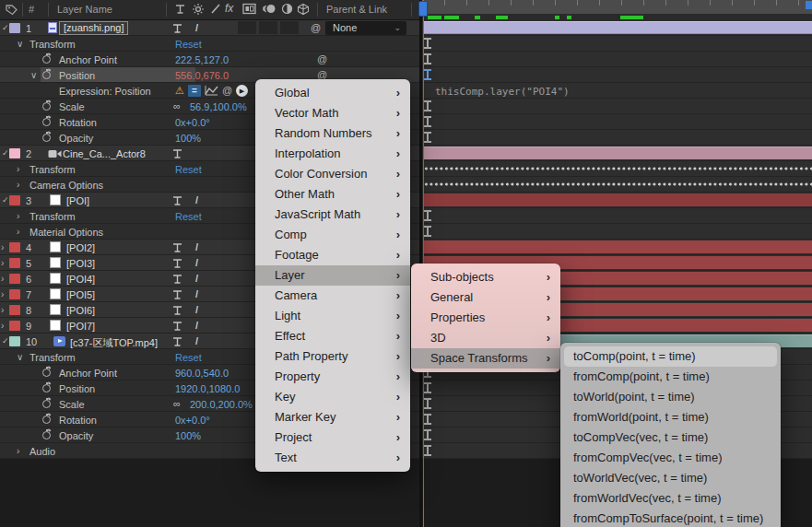 Image resolution: width=812 pixels, height=527 pixels. Describe the element at coordinates (194, 90) in the screenshot. I see `expression-enabled-icon: =` at that location.